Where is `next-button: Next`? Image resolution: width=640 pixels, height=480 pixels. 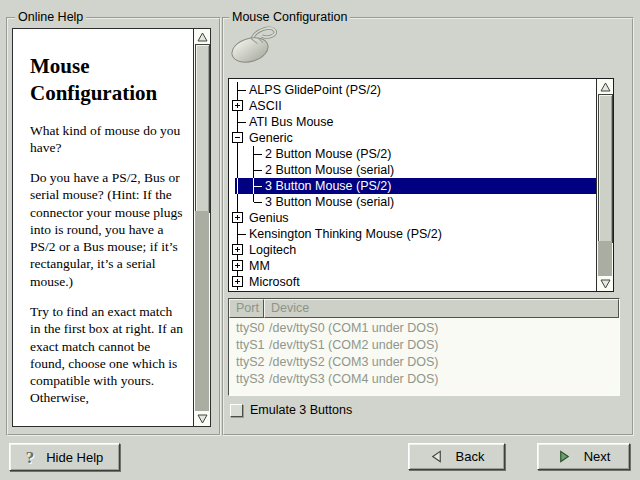
next-button: Next is located at coordinates (584, 456).